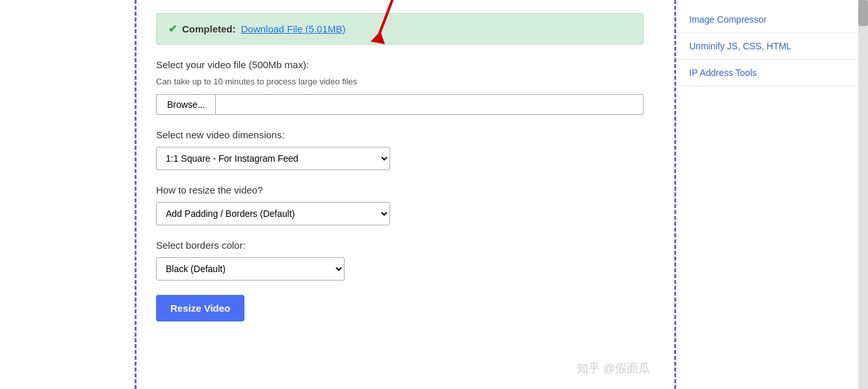 This screenshot has width=868, height=389. What do you see at coordinates (400, 245) in the screenshot?
I see `border-color-label: Select borders color:` at bounding box center [400, 245].